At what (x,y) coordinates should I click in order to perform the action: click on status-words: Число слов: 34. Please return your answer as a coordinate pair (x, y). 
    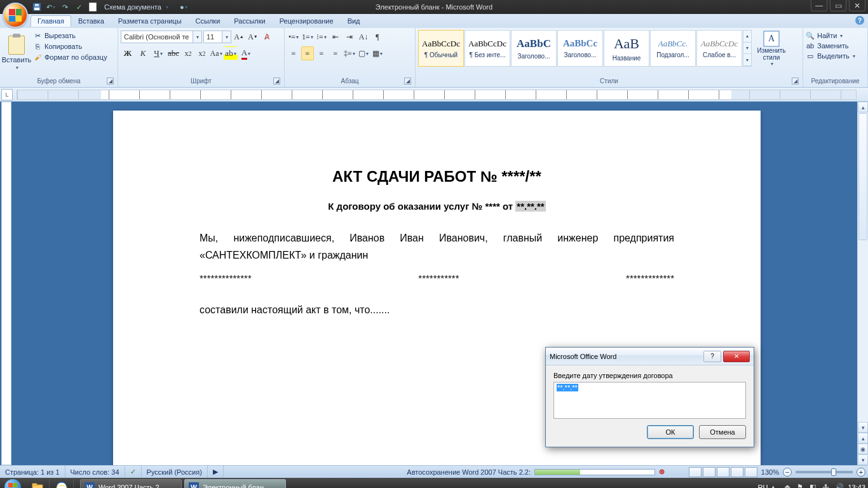
    Looking at the image, I should click on (95, 471).